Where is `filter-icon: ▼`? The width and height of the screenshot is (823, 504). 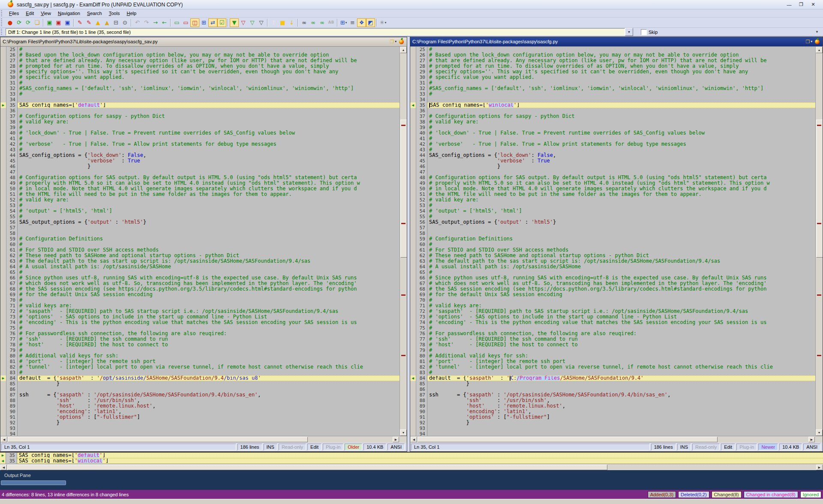
filter-icon: ▼ is located at coordinates (234, 23).